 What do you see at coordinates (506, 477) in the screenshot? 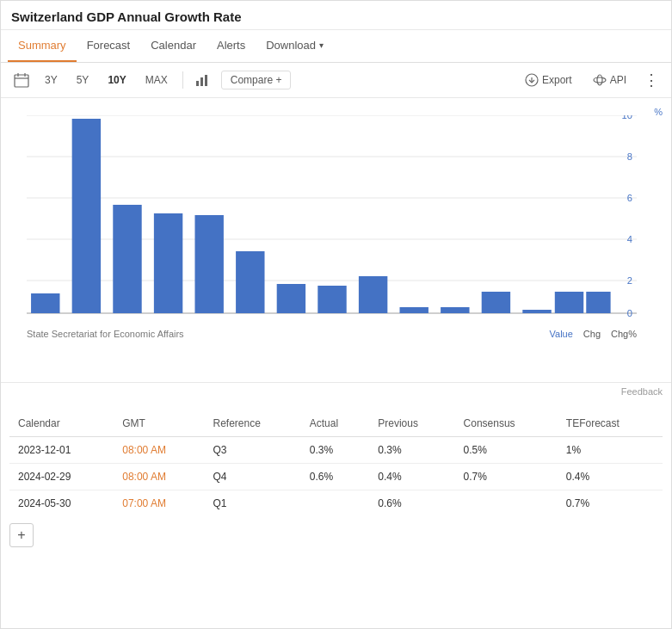
I see `cell-consensus-2: 0.7%` at bounding box center [506, 477].